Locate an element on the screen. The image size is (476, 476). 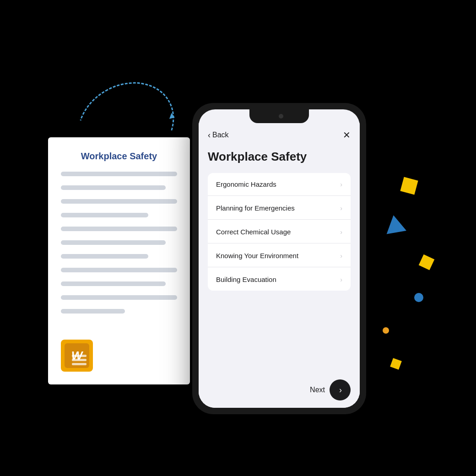
next-label: Next is located at coordinates (318, 390).